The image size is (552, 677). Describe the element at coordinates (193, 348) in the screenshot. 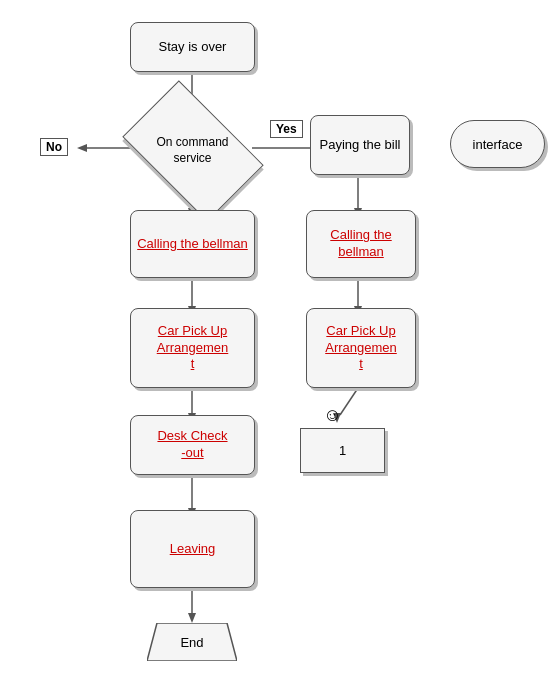

I see `car-pickup-left-label: Car Pick Up Arrangemen t` at that location.